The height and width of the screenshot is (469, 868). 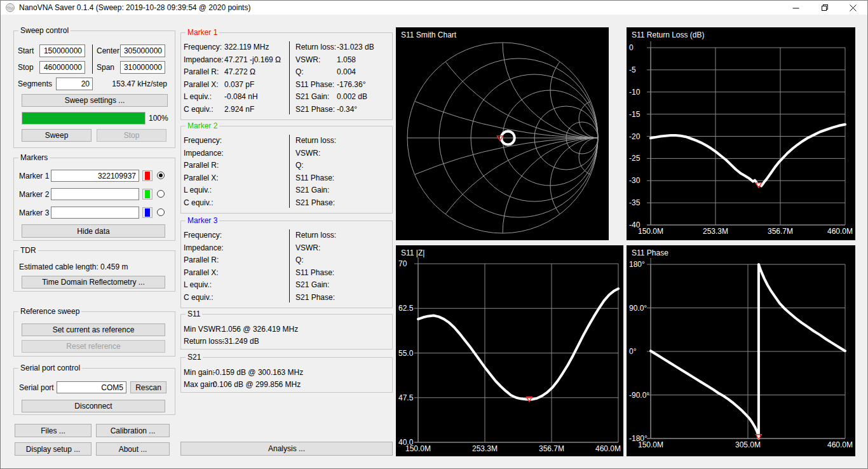 I want to click on y-tick-label: 70, so click(x=403, y=264).